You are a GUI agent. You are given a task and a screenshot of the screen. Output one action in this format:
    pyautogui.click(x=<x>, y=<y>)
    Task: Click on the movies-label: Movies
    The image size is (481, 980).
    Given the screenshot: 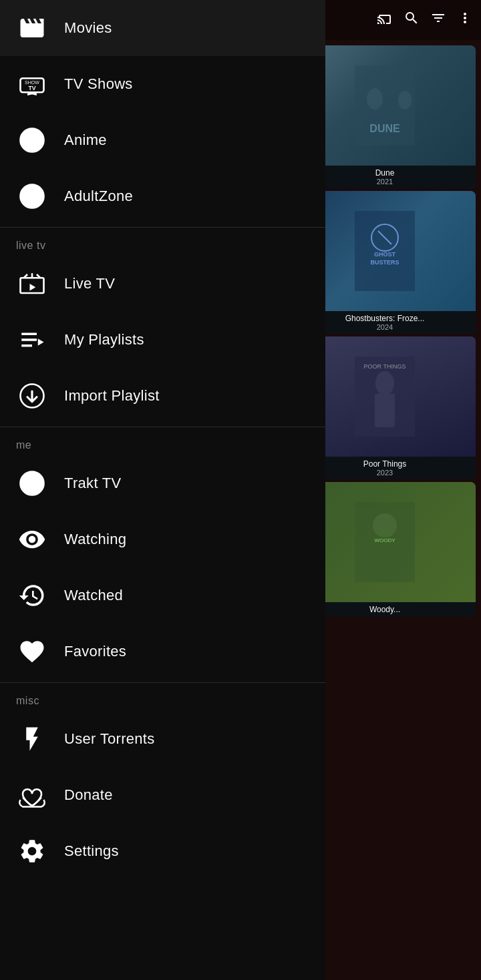 What is the action you would take?
    pyautogui.click(x=88, y=28)
    